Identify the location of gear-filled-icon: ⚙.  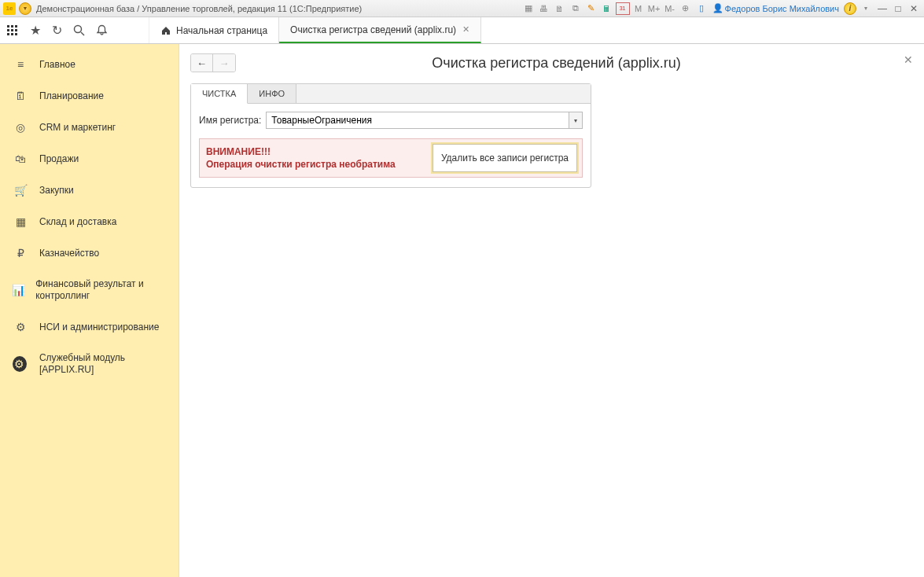
(20, 364).